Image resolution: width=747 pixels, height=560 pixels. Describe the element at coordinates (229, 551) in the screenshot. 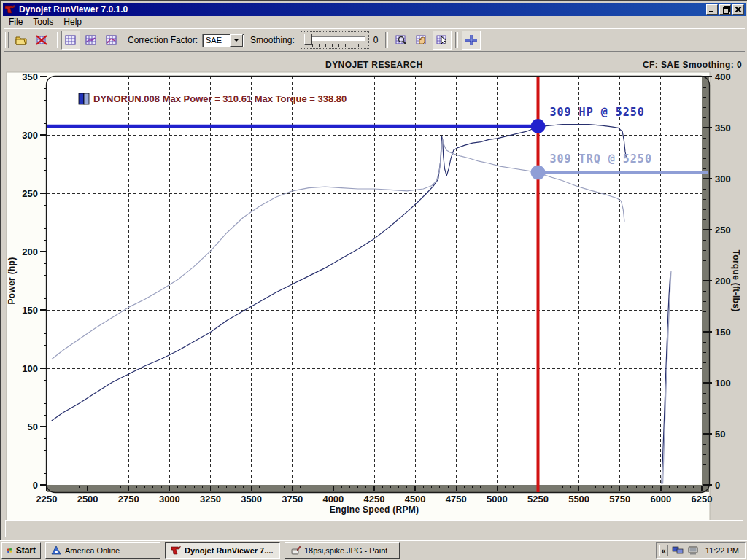

I see `task-label: Dynojet RunViewer 7....` at that location.